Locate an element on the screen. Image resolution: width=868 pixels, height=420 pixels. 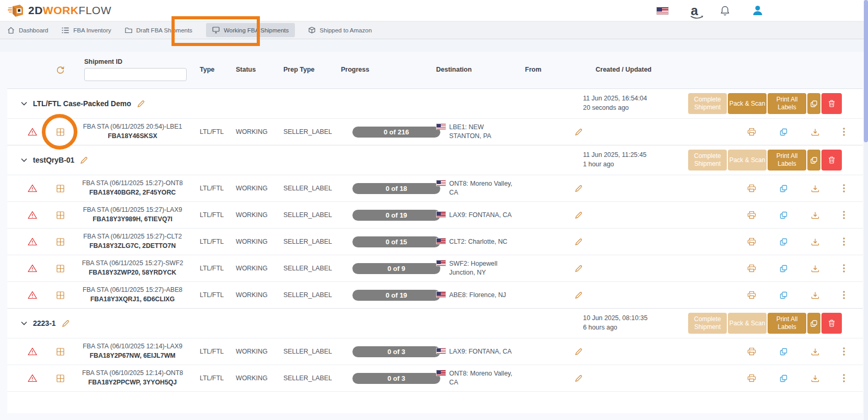
app-logo: 2DWORKFLOW is located at coordinates (60, 10).